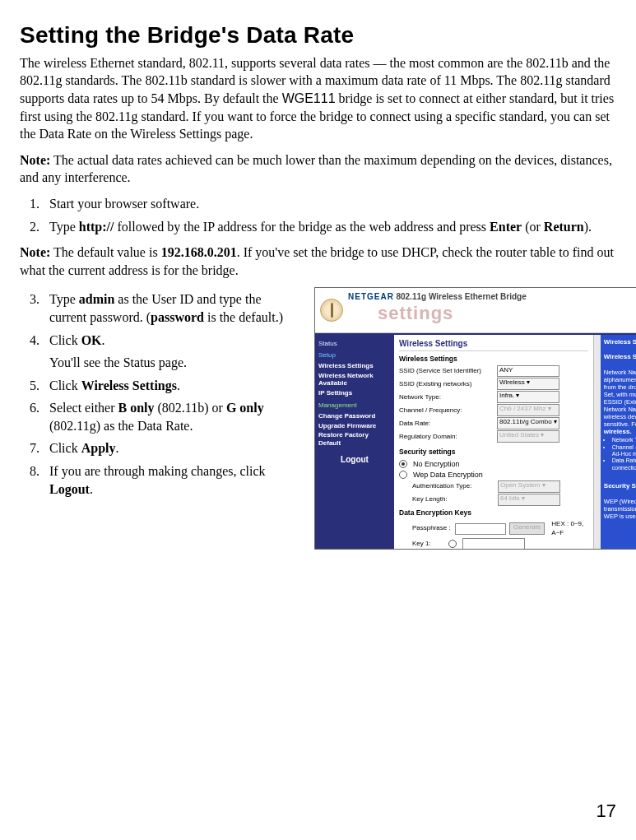 This screenshot has width=636, height=840. What do you see at coordinates (355, 366) in the screenshot?
I see `nav-wireless-settings: Wireless Settings` at bounding box center [355, 366].